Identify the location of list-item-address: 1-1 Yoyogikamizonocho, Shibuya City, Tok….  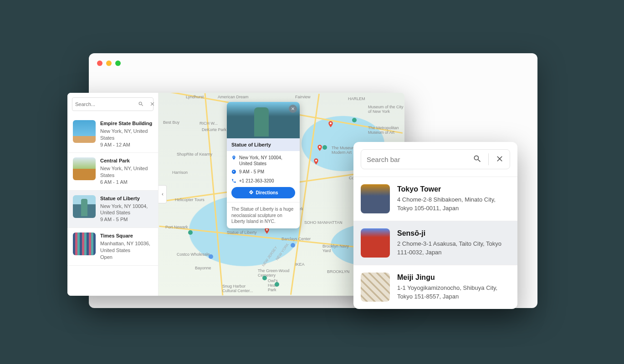
(454, 292).